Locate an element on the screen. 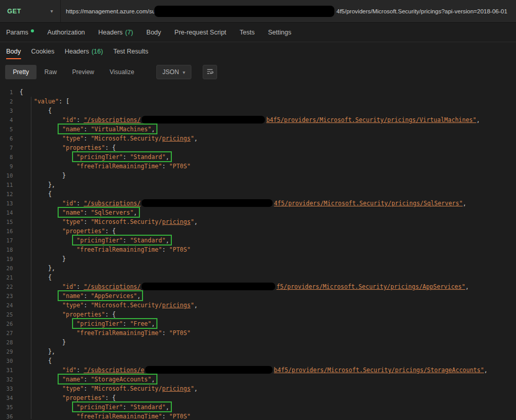  tab-authorization: Authorization is located at coordinates (66, 32).